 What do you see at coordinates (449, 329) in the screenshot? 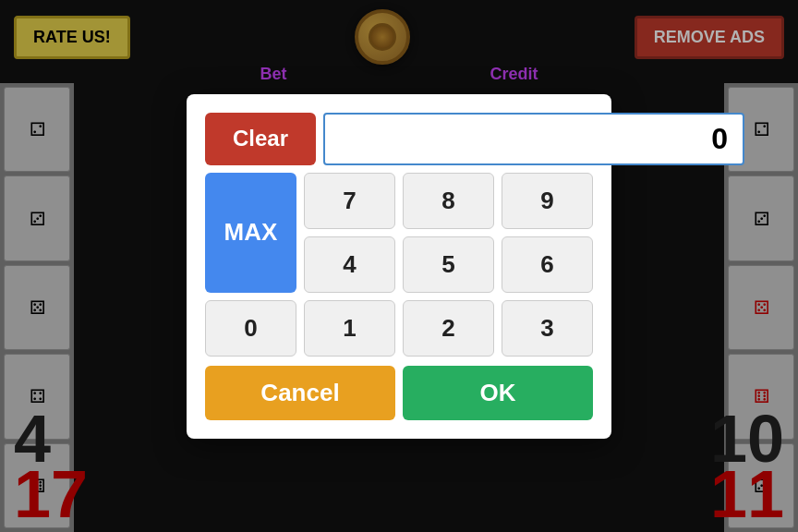
I see `key-2-button: 2` at bounding box center [449, 329].